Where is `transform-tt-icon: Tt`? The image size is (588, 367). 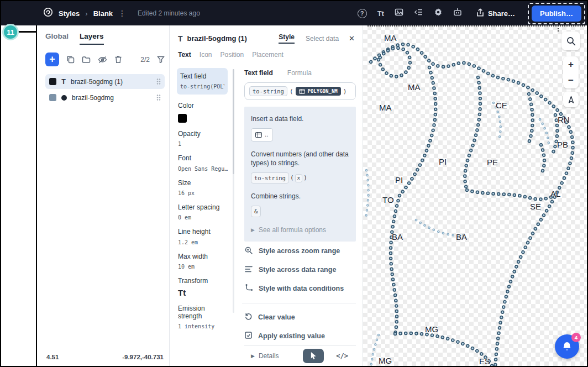 transform-tt-icon: Tt is located at coordinates (203, 293).